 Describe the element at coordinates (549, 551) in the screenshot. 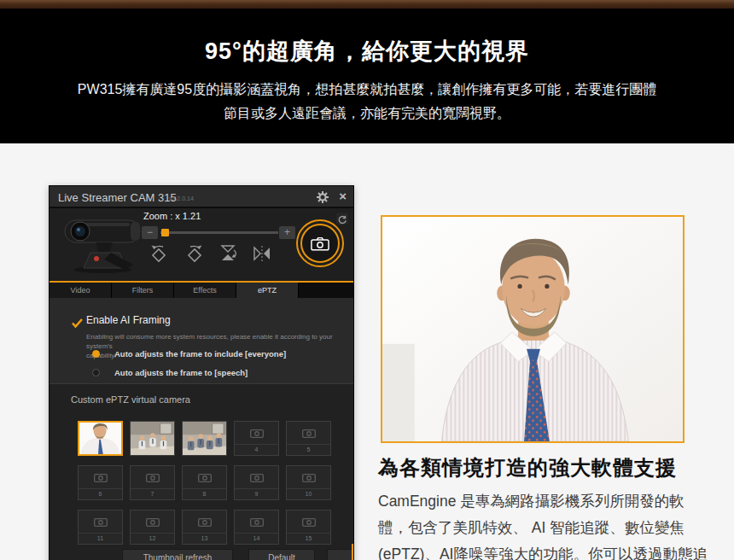

I see `paragraph-line-3: (ePTZ)、AI降噪等強大的功能。你可以透過動態追` at that location.